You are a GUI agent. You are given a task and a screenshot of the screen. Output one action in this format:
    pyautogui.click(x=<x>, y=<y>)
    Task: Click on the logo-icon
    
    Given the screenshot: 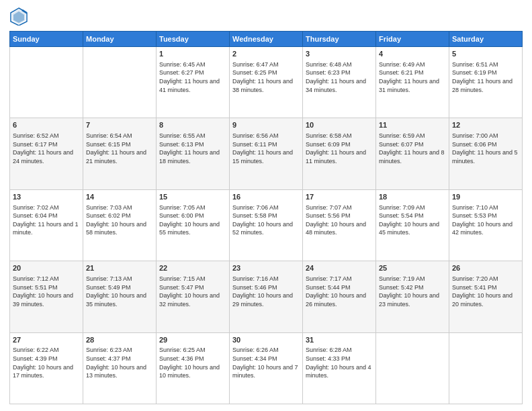 What is the action you would take?
    pyautogui.click(x=19, y=16)
    